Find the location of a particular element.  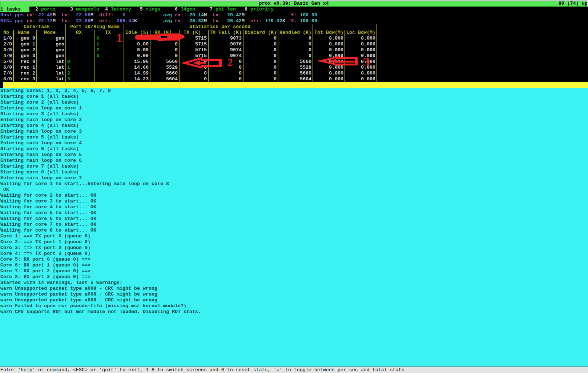

svg-text: 3 is located at coordinates (366, 62).